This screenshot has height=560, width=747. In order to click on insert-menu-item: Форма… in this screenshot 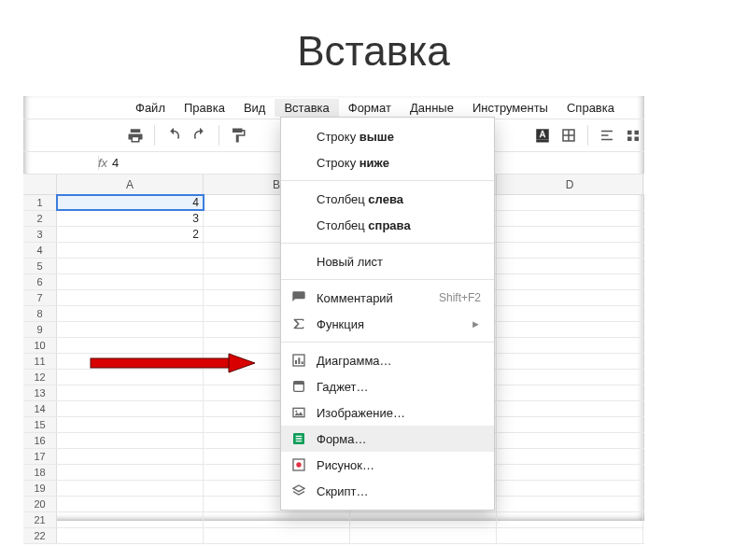, I will do `click(388, 439)`.